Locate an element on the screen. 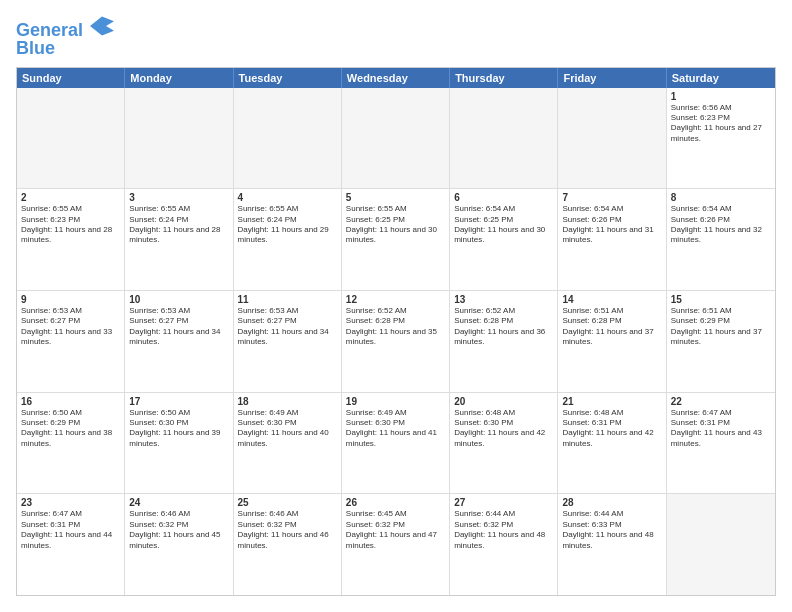 This screenshot has height=612, width=792. cell-info: Sunrise: 6:55 AMSunset: 6:23 PMDaylight:… is located at coordinates (70, 225).